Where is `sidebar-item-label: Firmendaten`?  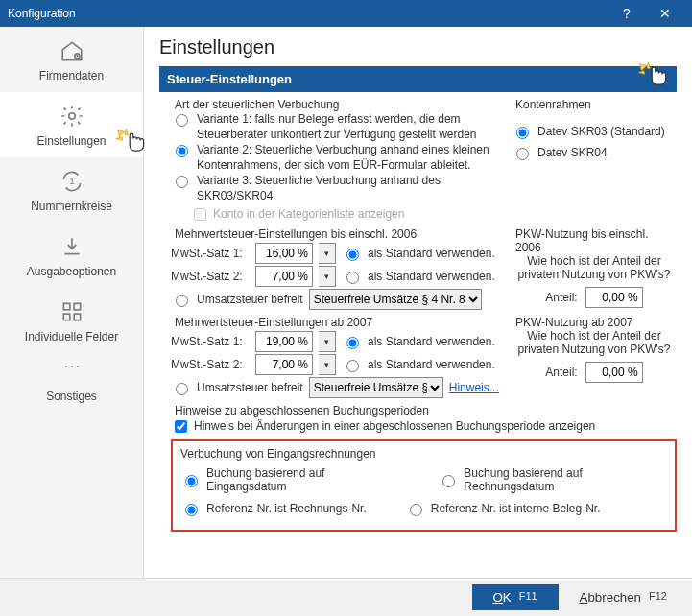 sidebar-item-label: Firmendaten is located at coordinates (71, 76).